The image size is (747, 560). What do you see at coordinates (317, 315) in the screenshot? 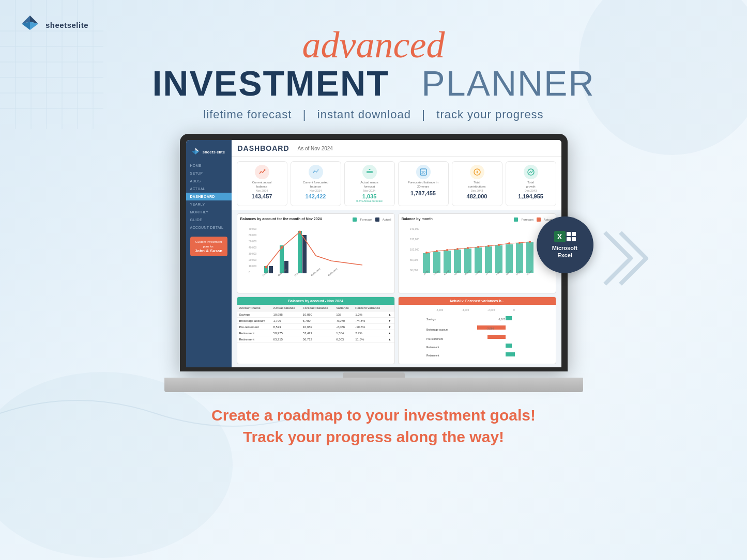
I see `cell-forecast: 10,850` at bounding box center [317, 315].